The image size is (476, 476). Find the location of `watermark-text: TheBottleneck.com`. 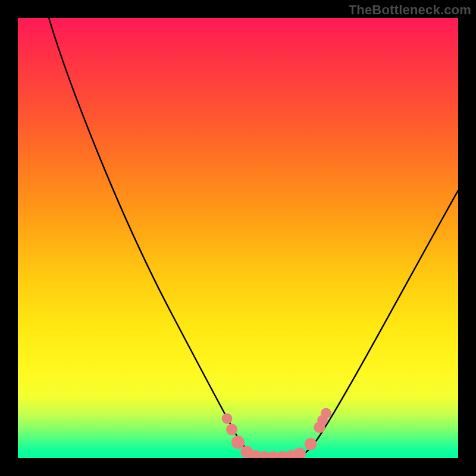

watermark-text: TheBottleneck.com is located at coordinates (410, 10).